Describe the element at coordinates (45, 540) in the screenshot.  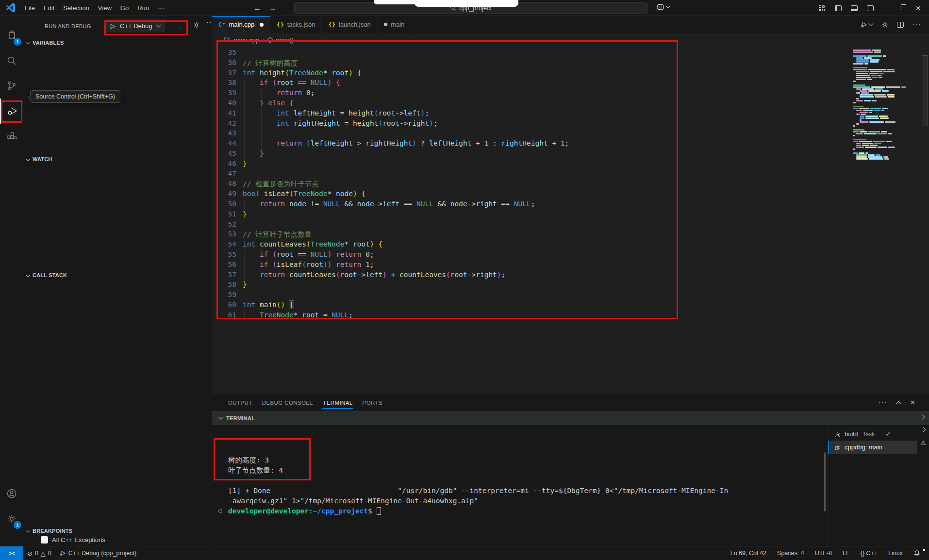
I see `breakpoint-checkbox` at that location.